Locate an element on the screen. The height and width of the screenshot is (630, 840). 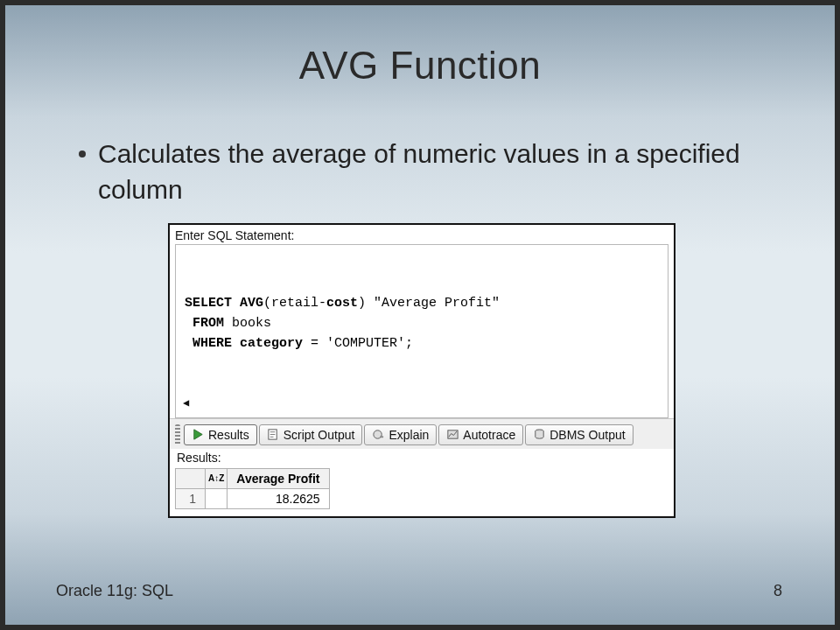
enter-sql-label: Enter SQL Statement: is located at coordinates (422, 234).